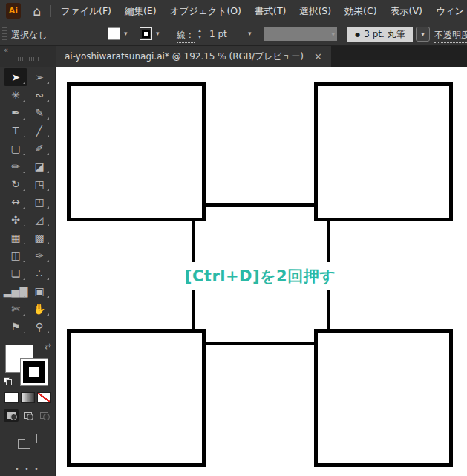  Describe the element at coordinates (451, 36) in the screenshot. I see `opacity-panel-link: 不透明度` at that location.